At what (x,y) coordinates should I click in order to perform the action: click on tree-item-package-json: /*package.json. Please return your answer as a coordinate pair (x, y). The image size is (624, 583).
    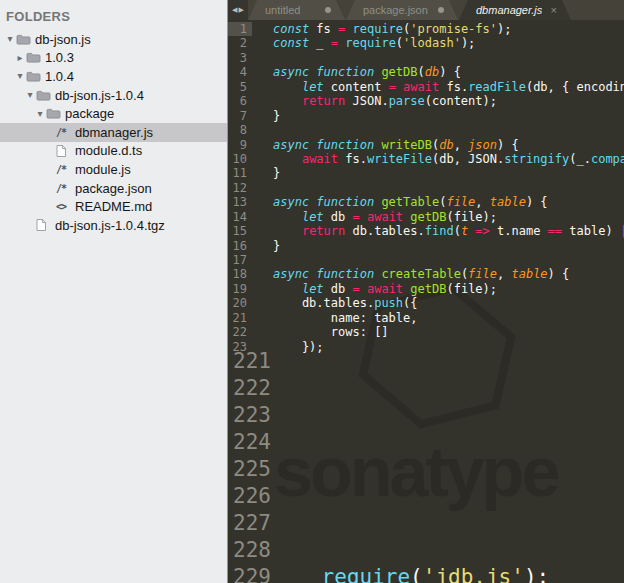
    Looking at the image, I should click on (114, 188).